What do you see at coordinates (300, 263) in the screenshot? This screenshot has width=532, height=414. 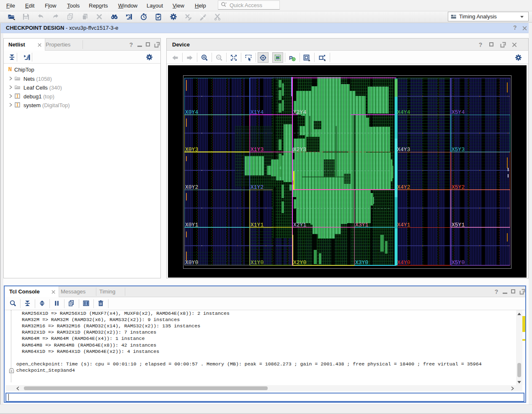 I see `svg-text: X2Y0` at bounding box center [300, 263].